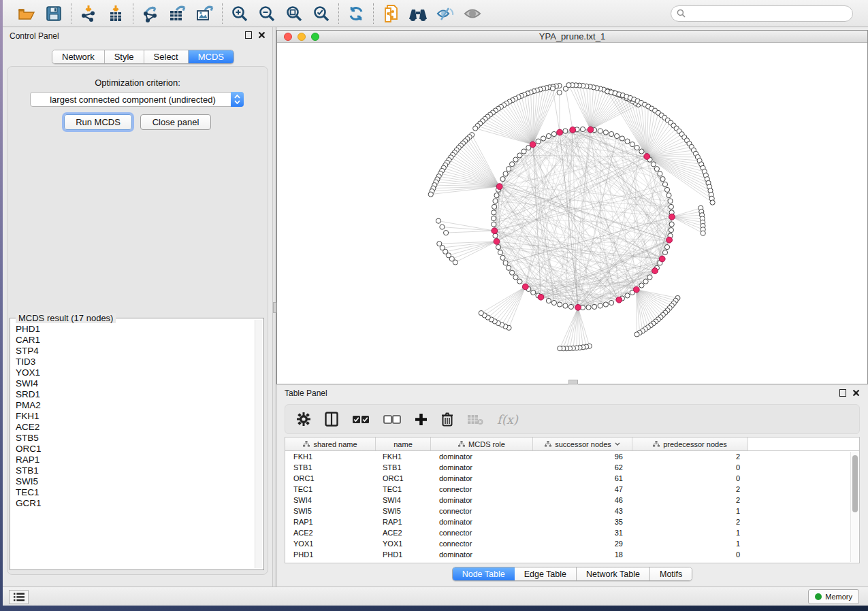  I want to click on export-network-button, so click(150, 14).